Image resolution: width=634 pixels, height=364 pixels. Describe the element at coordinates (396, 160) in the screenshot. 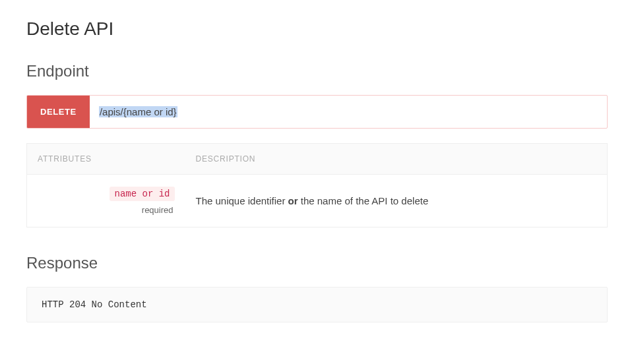

I see `description-header: Description` at that location.